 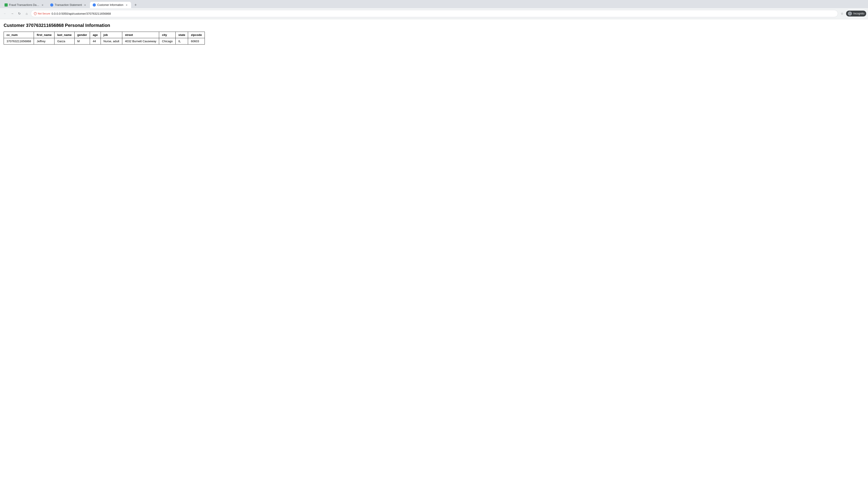 What do you see at coordinates (141, 35) in the screenshot?
I see `col-header-street: street` at bounding box center [141, 35].